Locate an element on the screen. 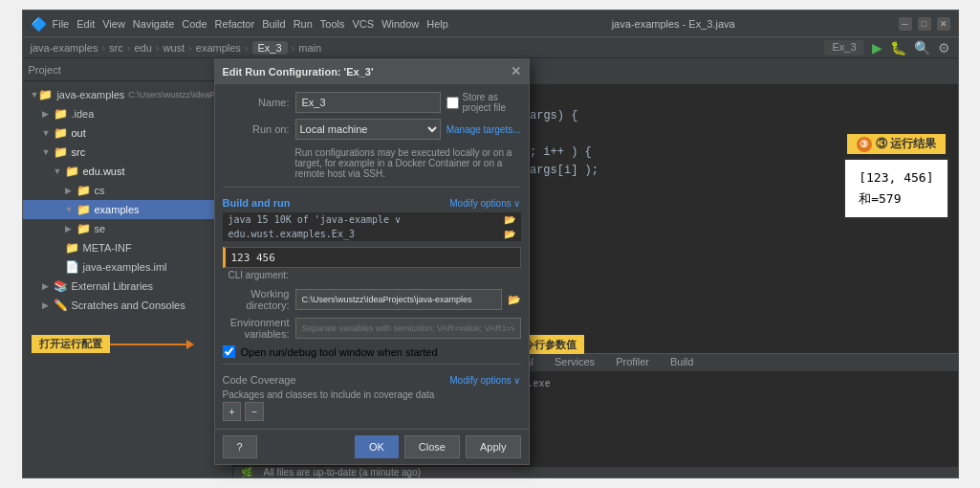  menu-navigate: Navigate is located at coordinates (153, 24).